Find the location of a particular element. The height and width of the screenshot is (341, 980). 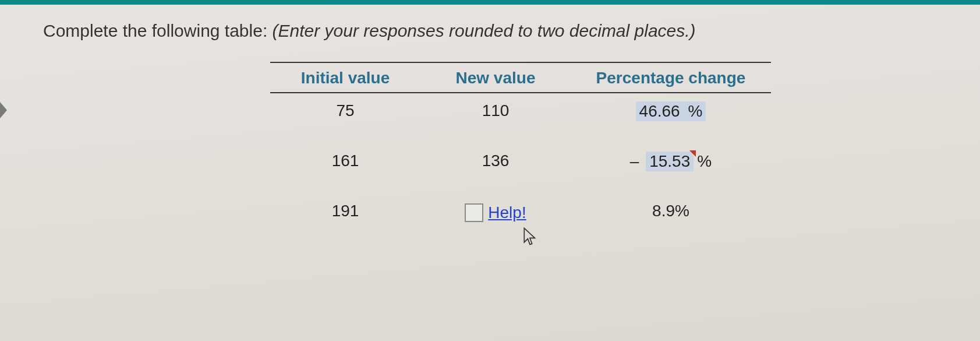

table-row: 75 110 46.66 % is located at coordinates (521, 123).